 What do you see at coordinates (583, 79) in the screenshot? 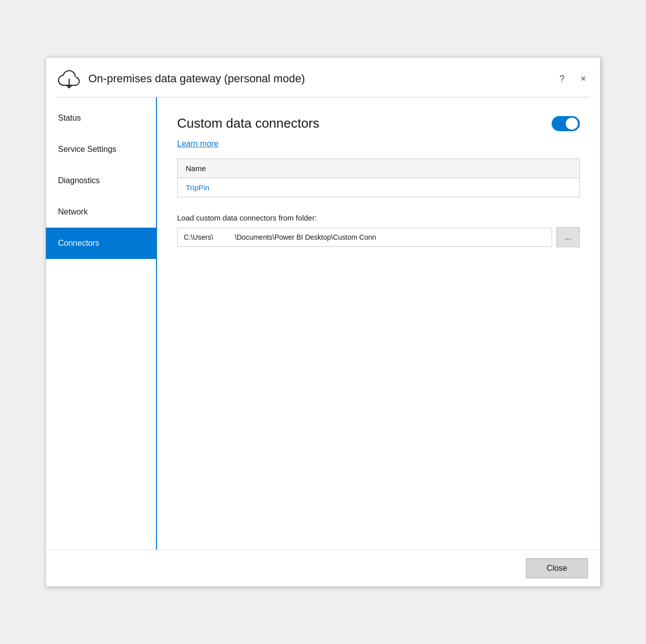
I see `close-window-button: ×` at bounding box center [583, 79].